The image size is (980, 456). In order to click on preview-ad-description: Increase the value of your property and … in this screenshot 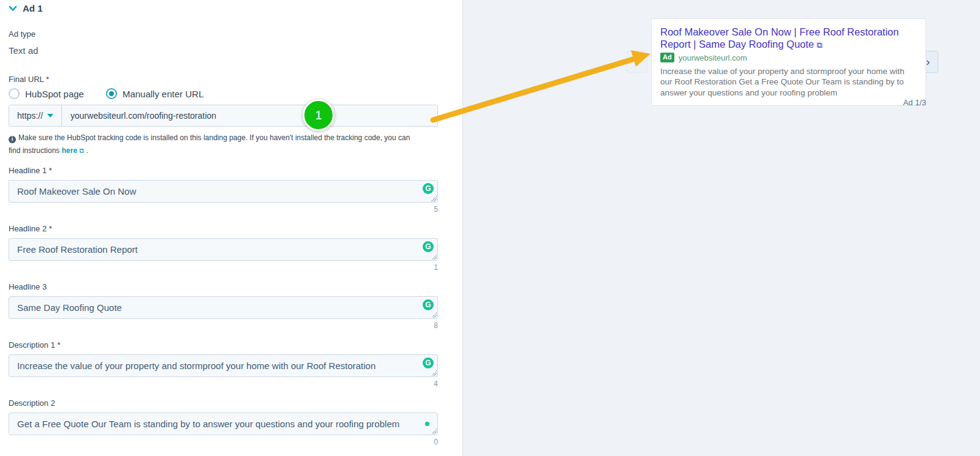, I will do `click(789, 82)`.